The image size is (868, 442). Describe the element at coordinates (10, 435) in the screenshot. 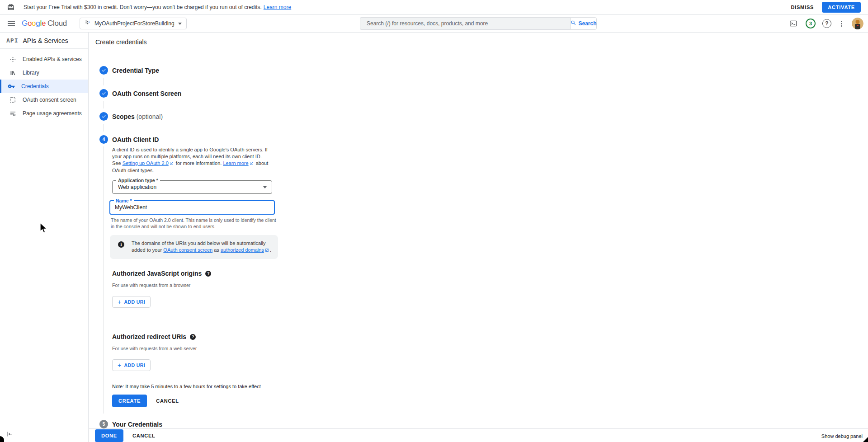

I see `collapse-sidebar-icon` at that location.